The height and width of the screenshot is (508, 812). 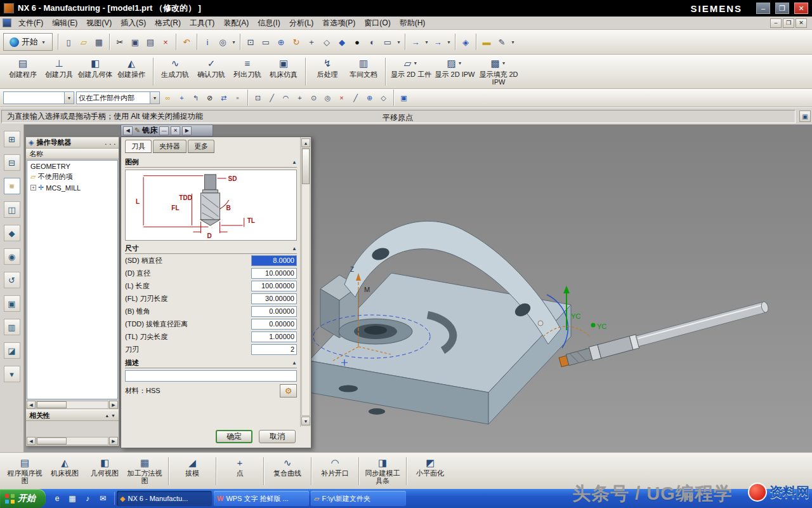 I want to click on snap-arc-icon: ◠, so click(x=285, y=98).